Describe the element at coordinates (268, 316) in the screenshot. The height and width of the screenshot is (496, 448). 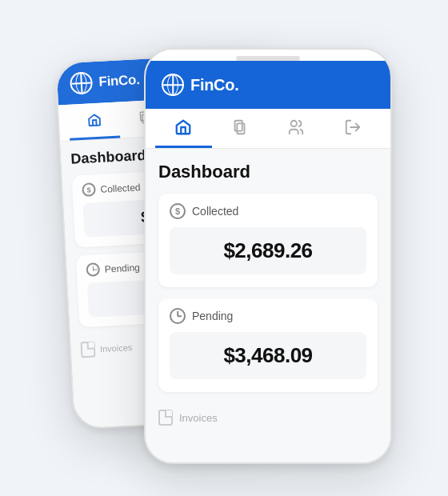
I see `pending-label-front: Pending` at that location.